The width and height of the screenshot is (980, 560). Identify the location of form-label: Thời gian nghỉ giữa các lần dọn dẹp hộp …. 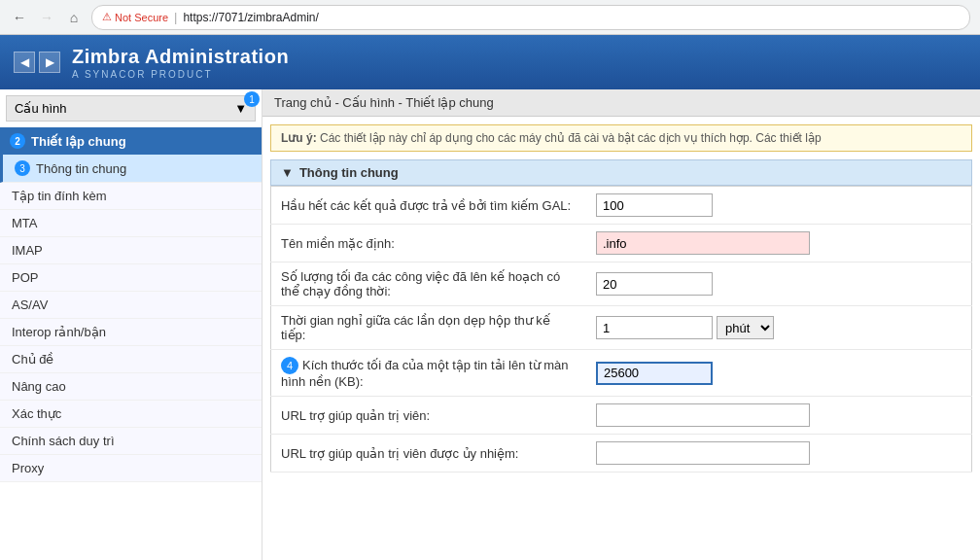
(429, 329).